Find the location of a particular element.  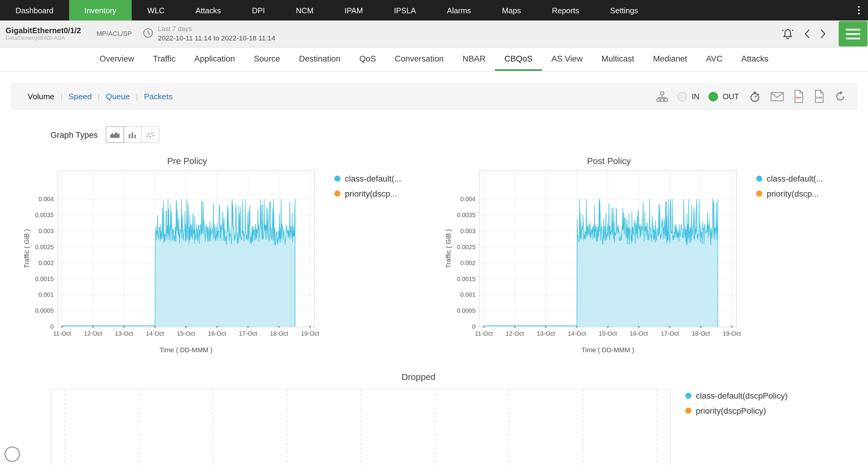

nav-item-ipam: IPAM is located at coordinates (354, 10).